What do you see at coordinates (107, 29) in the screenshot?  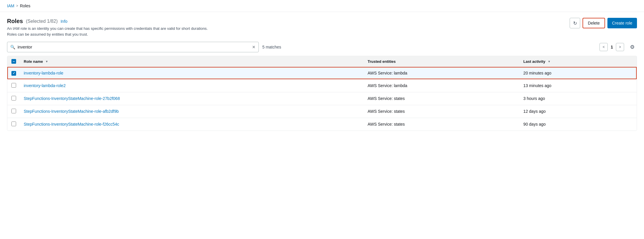 I see `description-line1: An IAM role is an identity you can creat…` at bounding box center [107, 29].